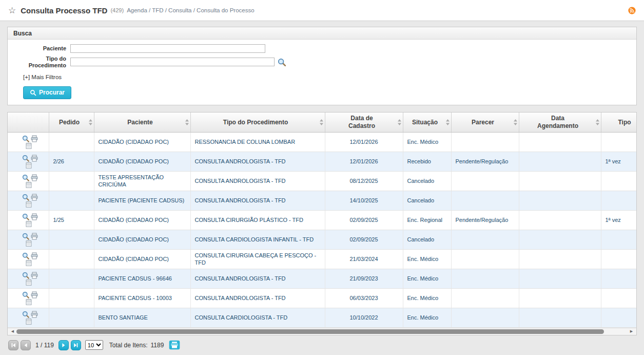  What do you see at coordinates (362, 122) in the screenshot?
I see `column-label: Data de Cadastro` at bounding box center [362, 122].